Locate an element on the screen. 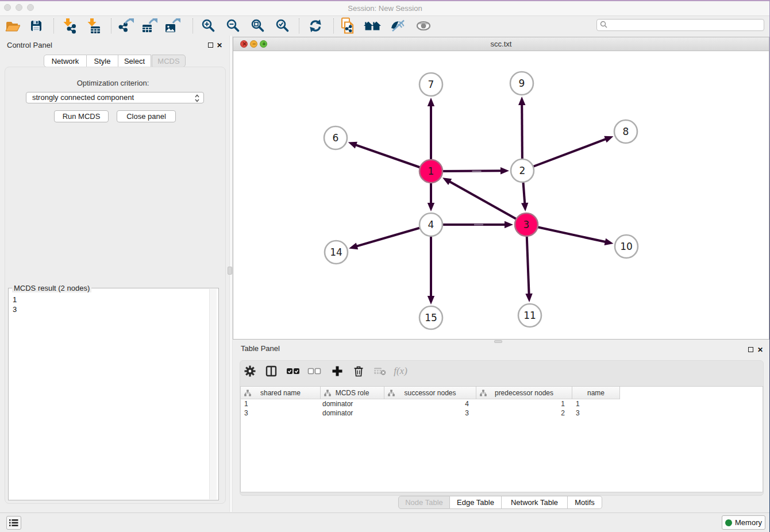 The width and height of the screenshot is (770, 532). tab-select: Select is located at coordinates (134, 61).